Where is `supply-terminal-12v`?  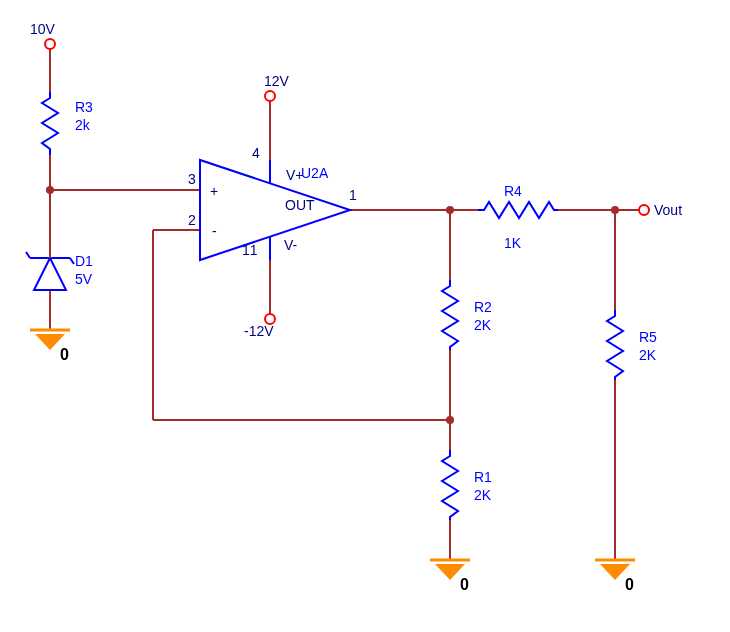 supply-terminal-12v is located at coordinates (270, 96).